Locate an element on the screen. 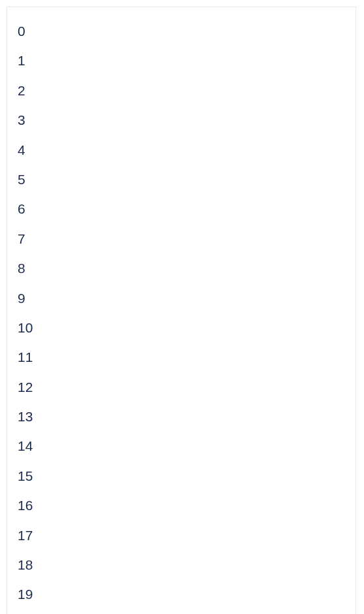  list-item: 13 is located at coordinates (181, 417).